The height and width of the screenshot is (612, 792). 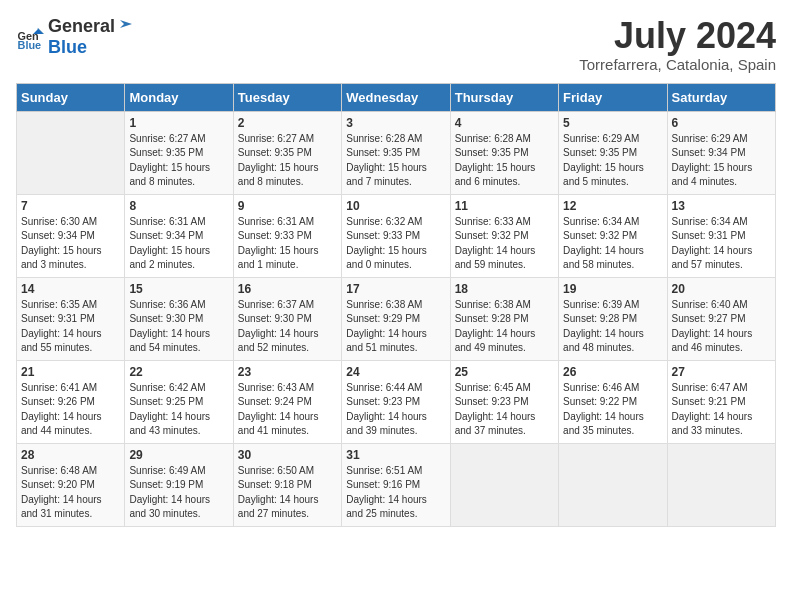 What do you see at coordinates (70, 372) in the screenshot?
I see `day-number: 21` at bounding box center [70, 372].